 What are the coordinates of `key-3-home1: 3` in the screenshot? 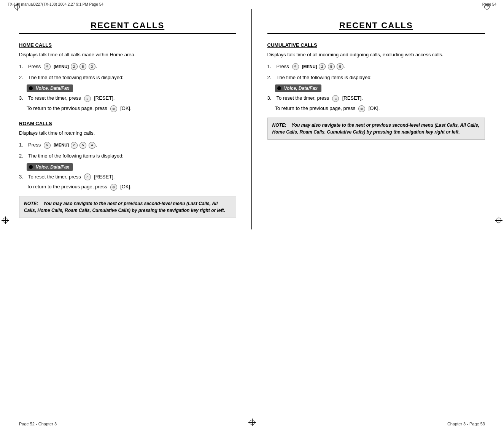 It's located at (92, 67).